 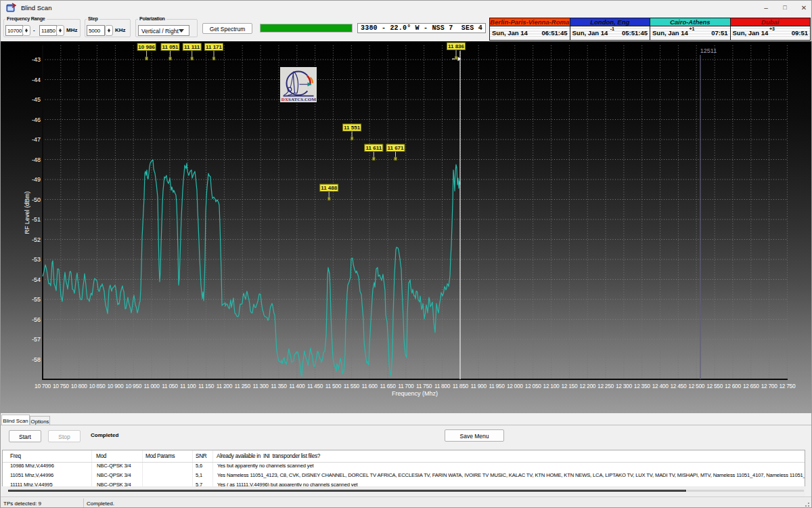 What do you see at coordinates (395, 148) in the screenshot?
I see `svg-text: 11 671` at bounding box center [395, 148].